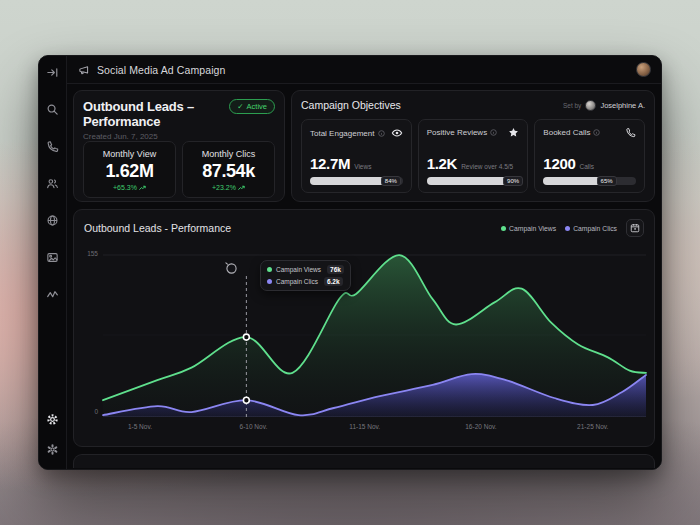 The image size is (700, 525). I want to click on sidebar, so click(53, 262).